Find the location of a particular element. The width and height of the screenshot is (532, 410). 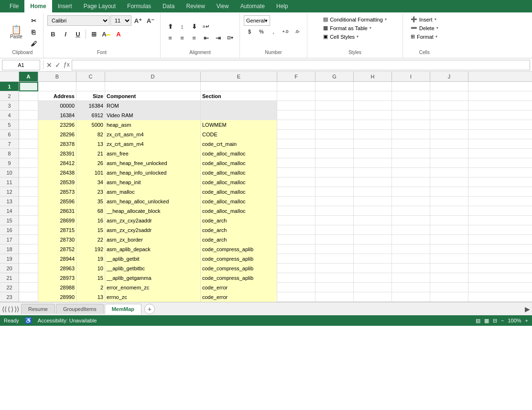

cell-r6c1 is located at coordinates (29, 134).